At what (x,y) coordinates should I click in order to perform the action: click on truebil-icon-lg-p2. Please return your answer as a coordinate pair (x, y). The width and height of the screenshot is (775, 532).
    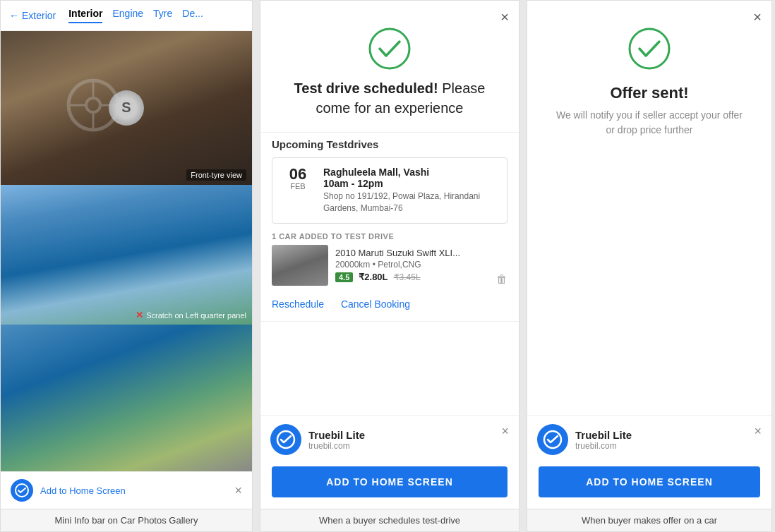
    Looking at the image, I should click on (286, 440).